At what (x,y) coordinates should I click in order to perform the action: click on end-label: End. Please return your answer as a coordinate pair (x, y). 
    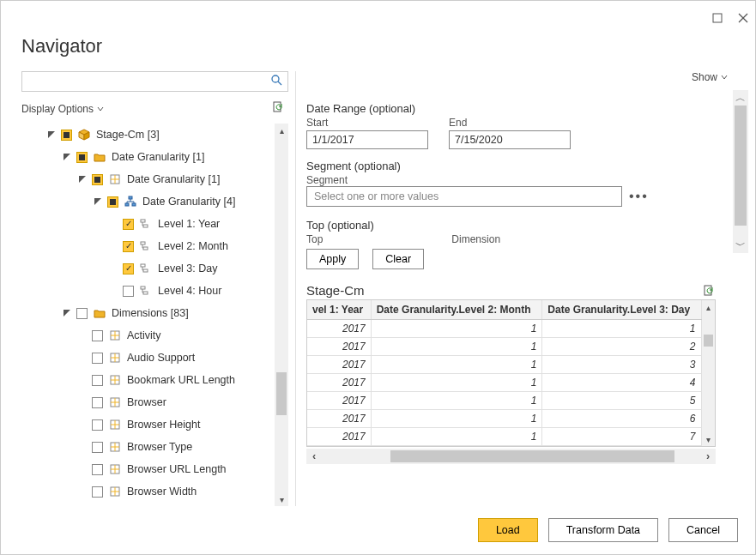
    Looking at the image, I should click on (510, 123).